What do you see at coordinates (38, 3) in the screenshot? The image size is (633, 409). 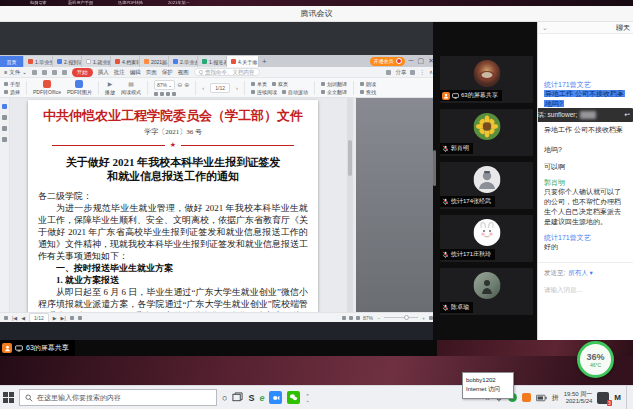 I see `bookmark-item: 电脑管家` at bounding box center [38, 3].